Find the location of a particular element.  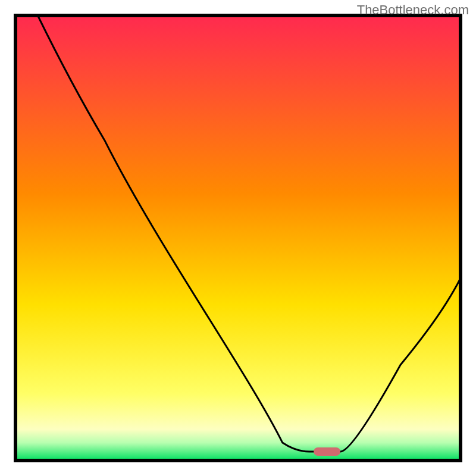

optimum-marker is located at coordinates (327, 452).